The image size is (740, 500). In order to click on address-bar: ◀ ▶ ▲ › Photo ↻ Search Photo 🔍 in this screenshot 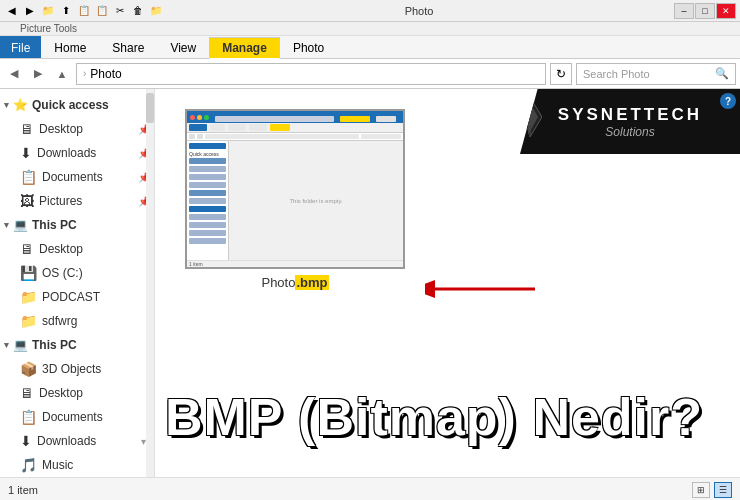, I will do `click(370, 74)`.